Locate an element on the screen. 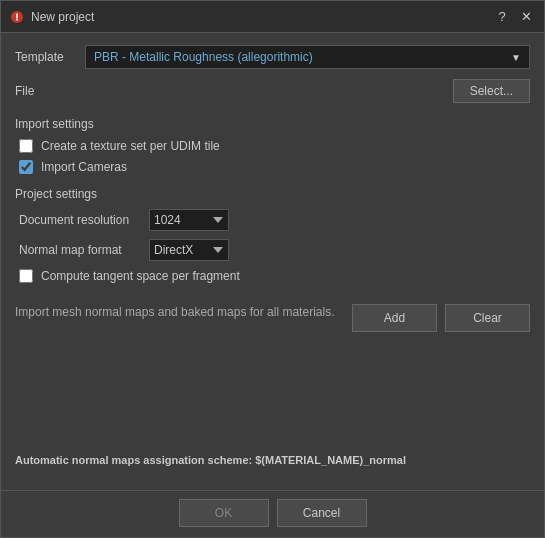 This screenshot has height=538, width=545. select-button: Select... is located at coordinates (492, 91).